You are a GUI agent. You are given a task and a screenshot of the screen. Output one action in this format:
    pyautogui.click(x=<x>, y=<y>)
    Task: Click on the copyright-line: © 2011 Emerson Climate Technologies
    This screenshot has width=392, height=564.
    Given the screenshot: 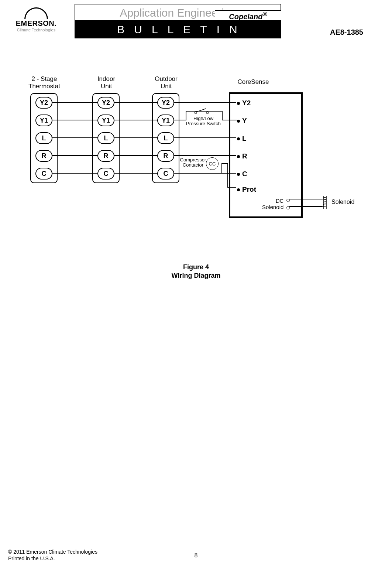 What is the action you would take?
    pyautogui.click(x=53, y=552)
    